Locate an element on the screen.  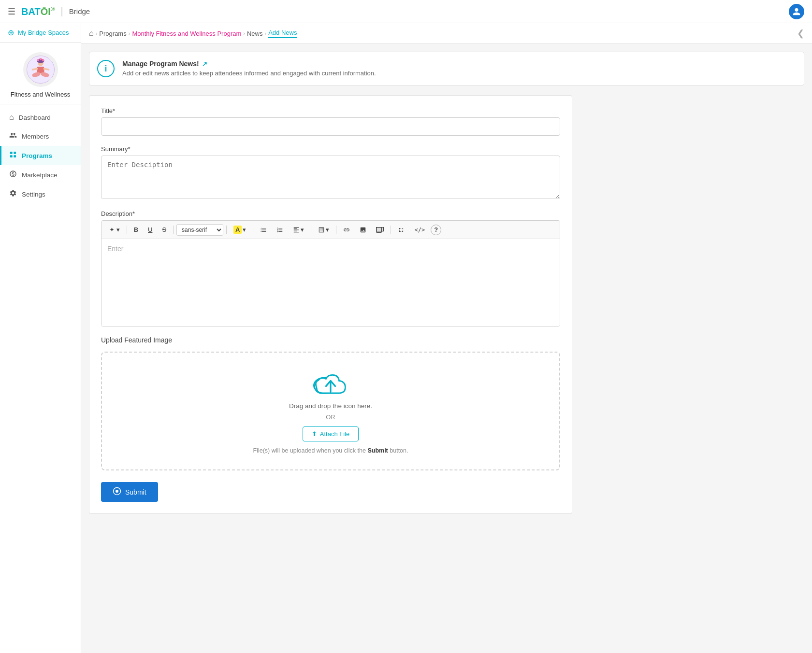
info-banner-text: Manage Program News! ↗ Add or edit news … is located at coordinates (249, 69).